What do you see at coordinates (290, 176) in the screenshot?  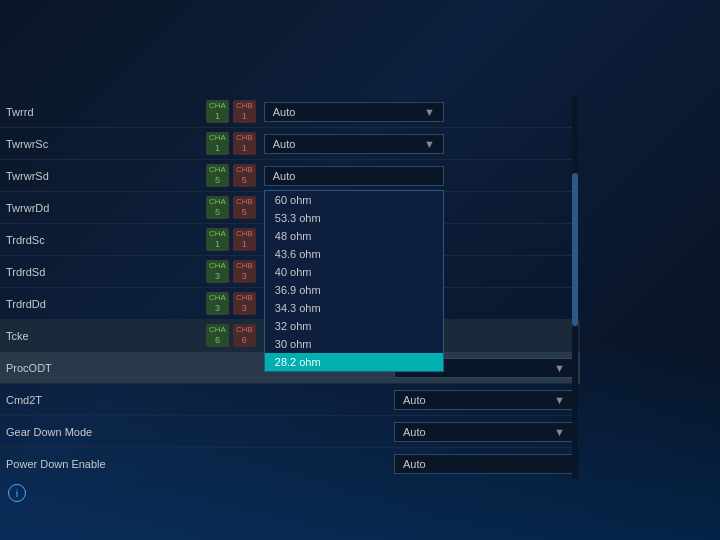 I see `row-twrwrsd: TwrwrSd CHA5 CHB5 Auto 60 ohm 53.3 ohm 4…` at bounding box center [290, 176].